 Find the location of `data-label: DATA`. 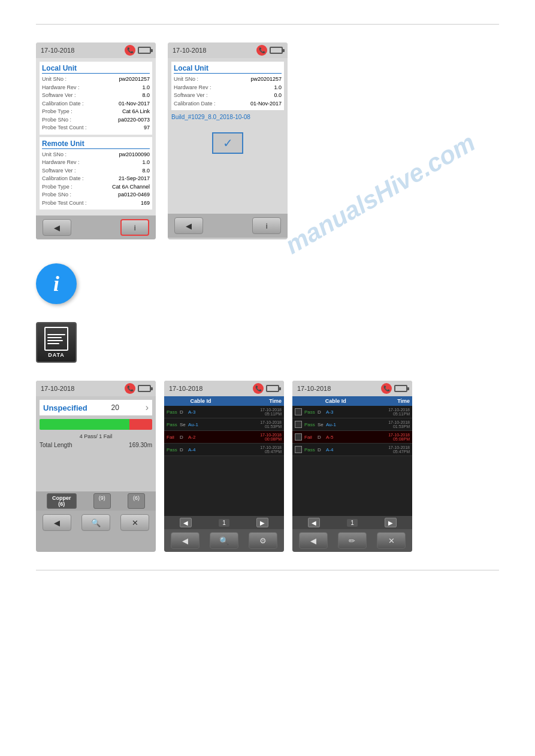

data-label: DATA is located at coordinates (56, 355).